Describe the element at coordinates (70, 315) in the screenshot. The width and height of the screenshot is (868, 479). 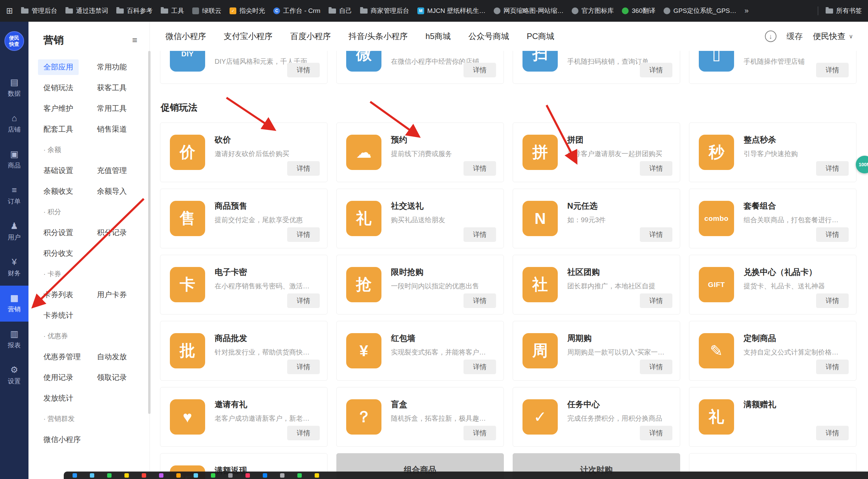
I see `menu-item: 卡券统计` at that location.